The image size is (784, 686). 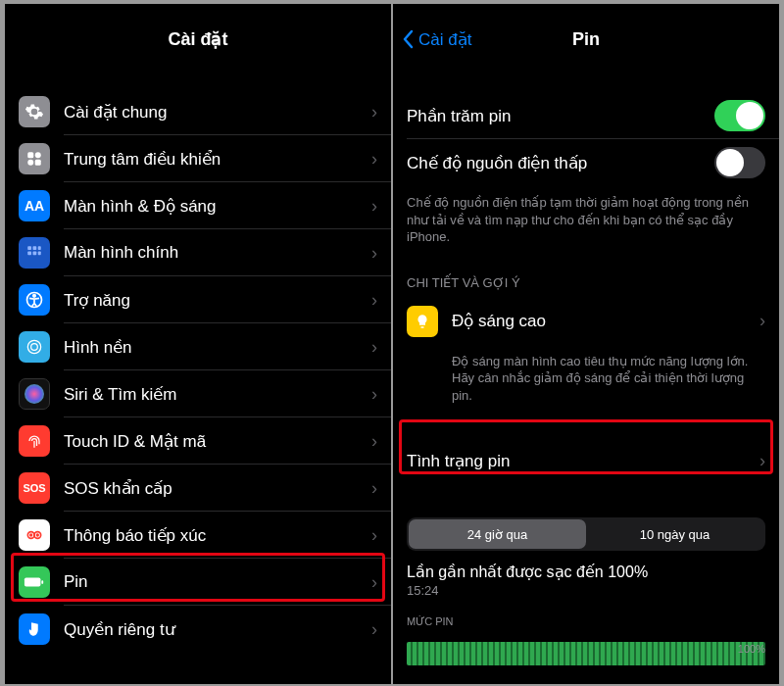 I want to click on segment-10d: 10 ngày qua, so click(x=674, y=534).